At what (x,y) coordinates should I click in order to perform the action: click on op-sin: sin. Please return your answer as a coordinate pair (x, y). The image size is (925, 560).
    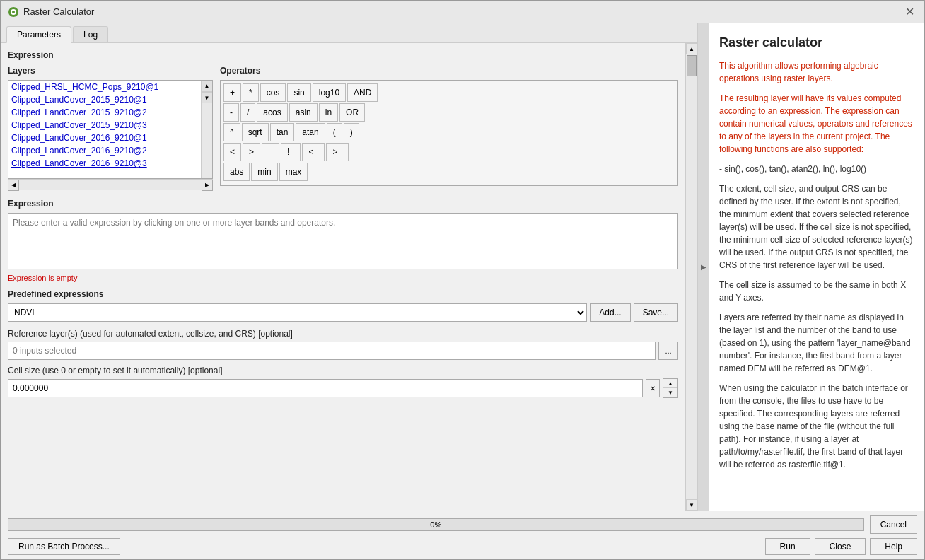
    Looking at the image, I should click on (298, 93).